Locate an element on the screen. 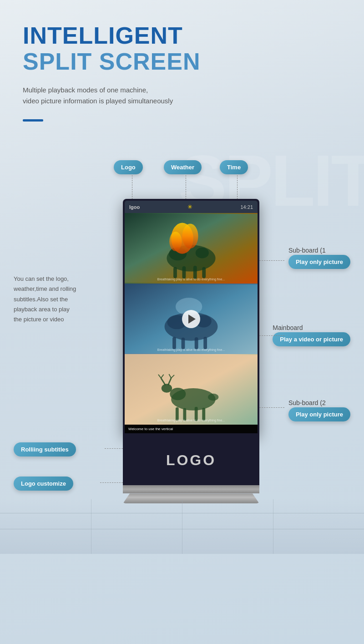 The image size is (364, 644). left-desc-line1: You can set the logo, is located at coordinates (41, 279).